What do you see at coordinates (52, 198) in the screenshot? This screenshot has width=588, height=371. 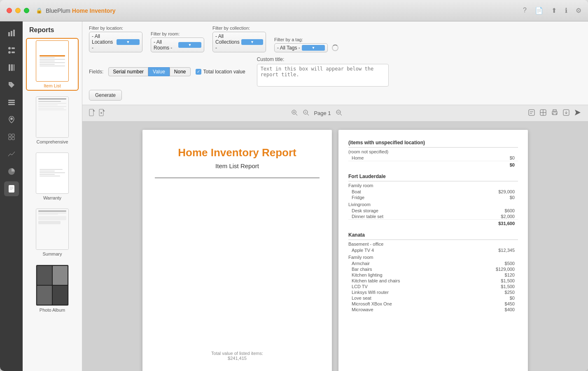 I see `report-label-warranty: Warranty` at bounding box center [52, 198].